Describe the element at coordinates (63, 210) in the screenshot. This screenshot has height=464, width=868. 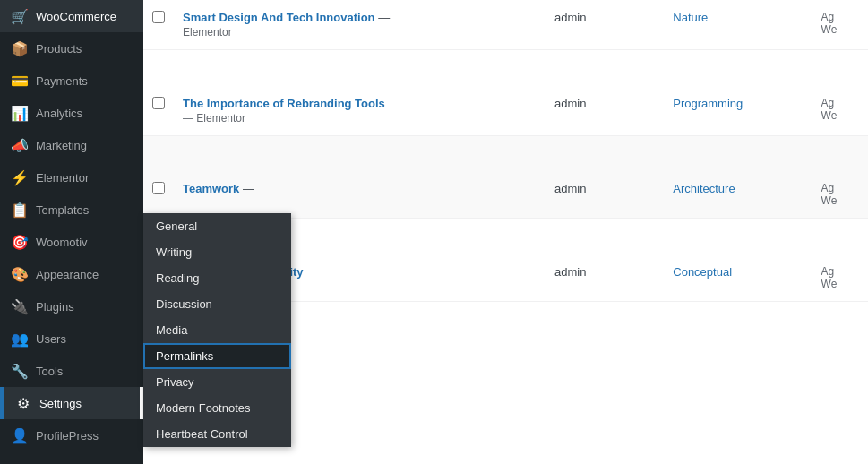
I see `sidebar-item-label: Templates` at that location.